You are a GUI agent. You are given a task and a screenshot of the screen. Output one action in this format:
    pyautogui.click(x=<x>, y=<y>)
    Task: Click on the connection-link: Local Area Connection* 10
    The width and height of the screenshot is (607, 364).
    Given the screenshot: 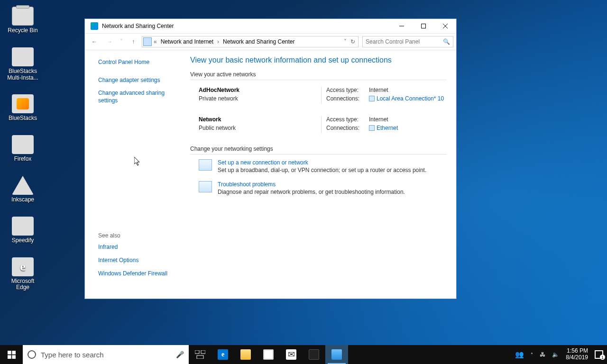 What is the action you would take?
    pyautogui.click(x=410, y=99)
    